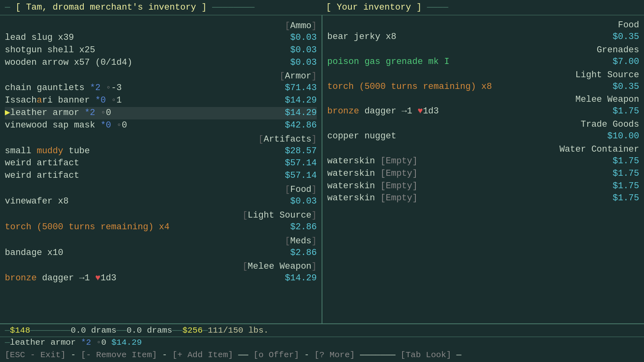  Describe the element at coordinates (66, 125) in the screenshot. I see `item-name: vinewood sap mask *0 ◦0` at that location.